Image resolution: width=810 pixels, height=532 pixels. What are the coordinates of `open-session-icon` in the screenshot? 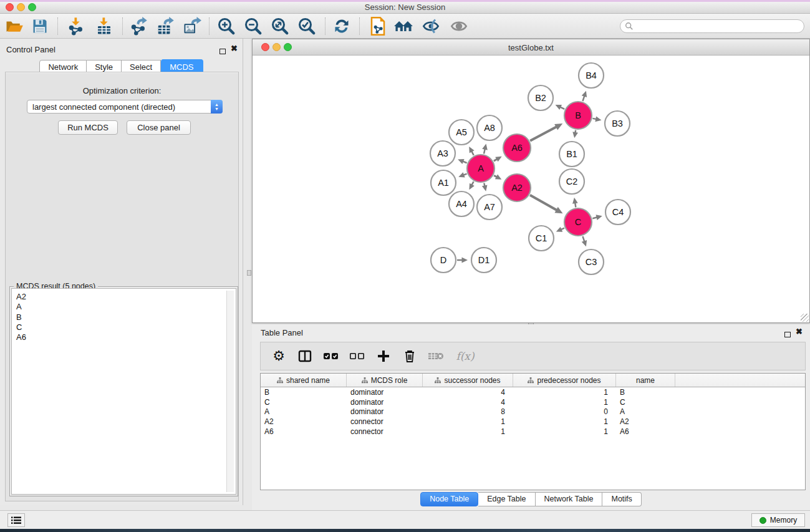 It's located at (14, 26).